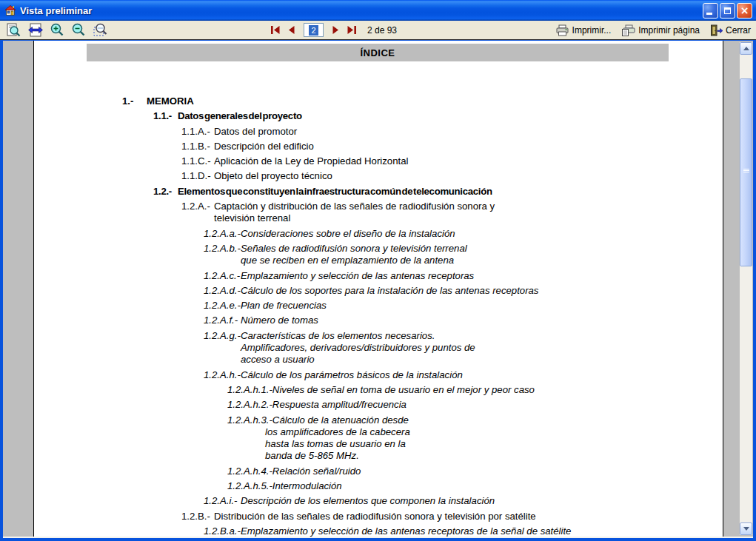 The height and width of the screenshot is (541, 756). I want to click on toc-entry-text: Número de tomas, so click(280, 320).